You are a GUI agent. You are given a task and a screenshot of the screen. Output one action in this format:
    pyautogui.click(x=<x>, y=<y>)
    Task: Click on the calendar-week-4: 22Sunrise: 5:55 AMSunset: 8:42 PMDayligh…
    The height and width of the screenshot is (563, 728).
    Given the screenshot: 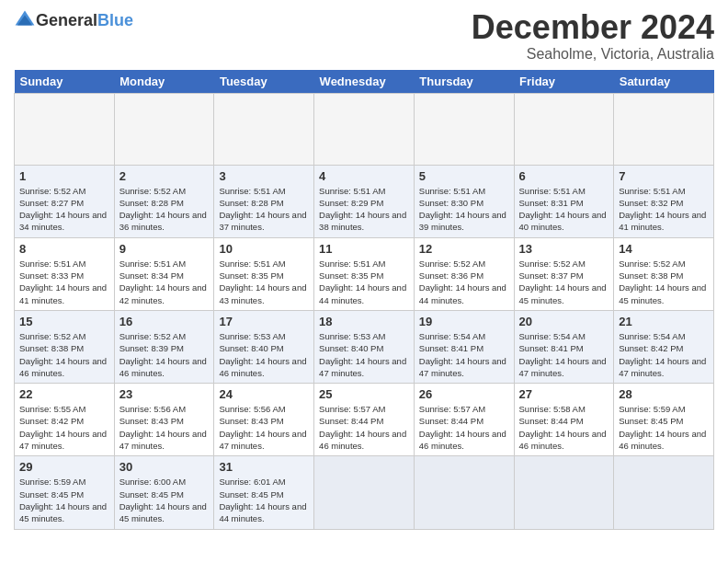 What is the action you would take?
    pyautogui.click(x=364, y=419)
    